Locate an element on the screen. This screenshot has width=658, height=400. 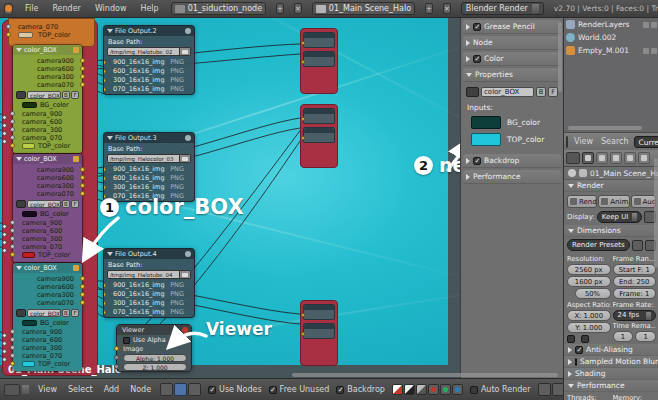
backdrop-checkbox is located at coordinates (477, 161).